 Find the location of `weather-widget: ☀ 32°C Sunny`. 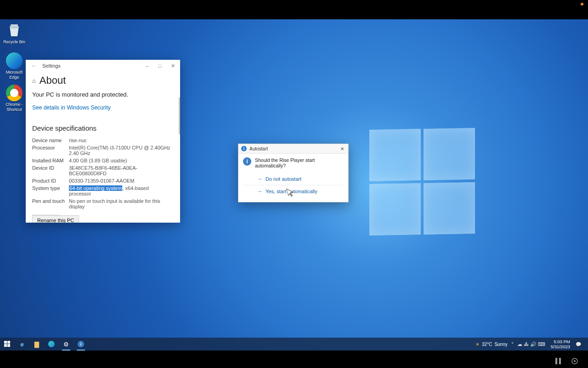

weather-widget: ☀ 32°C Sunny is located at coordinates (492, 344).